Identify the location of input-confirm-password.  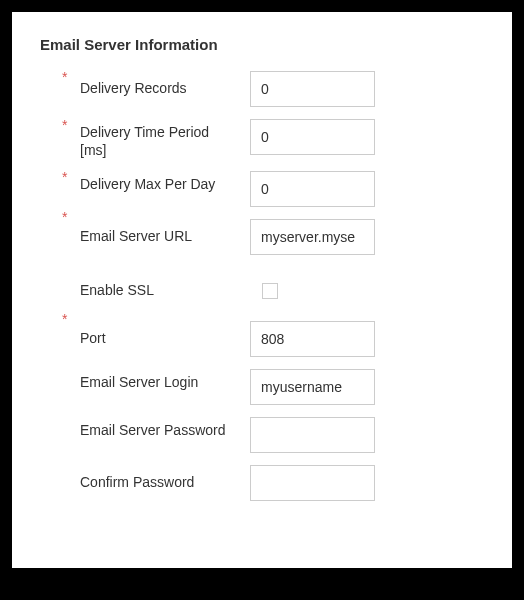
(312, 483).